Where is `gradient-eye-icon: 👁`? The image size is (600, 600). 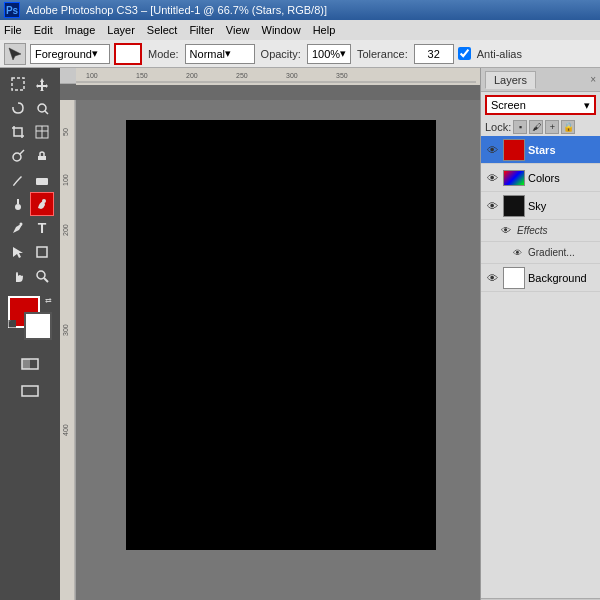
gradient-eye-icon: 👁 is located at coordinates (518, 253).